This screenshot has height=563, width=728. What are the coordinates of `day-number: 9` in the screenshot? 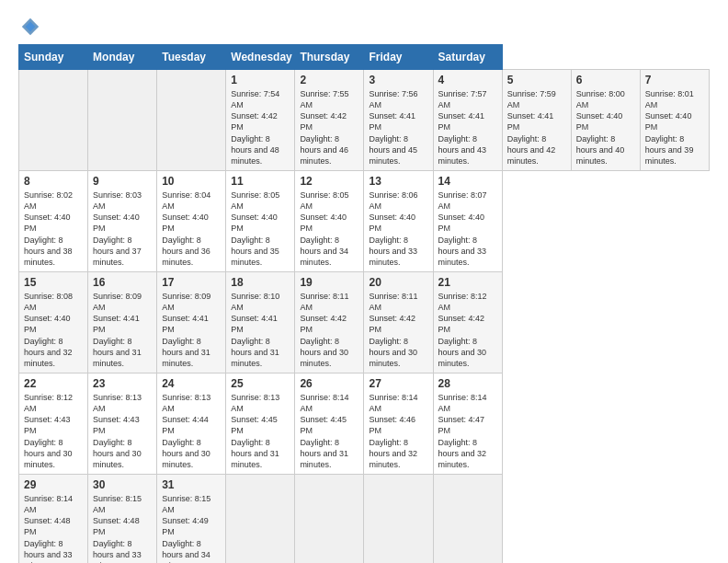 It's located at (122, 181).